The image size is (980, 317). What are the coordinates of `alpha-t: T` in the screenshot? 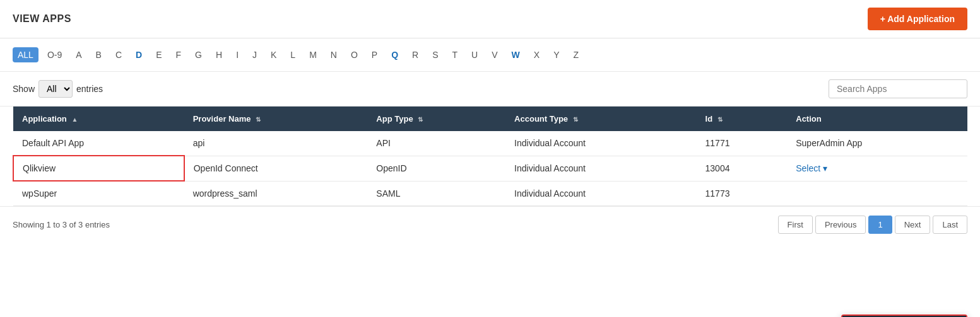 It's located at (456, 55).